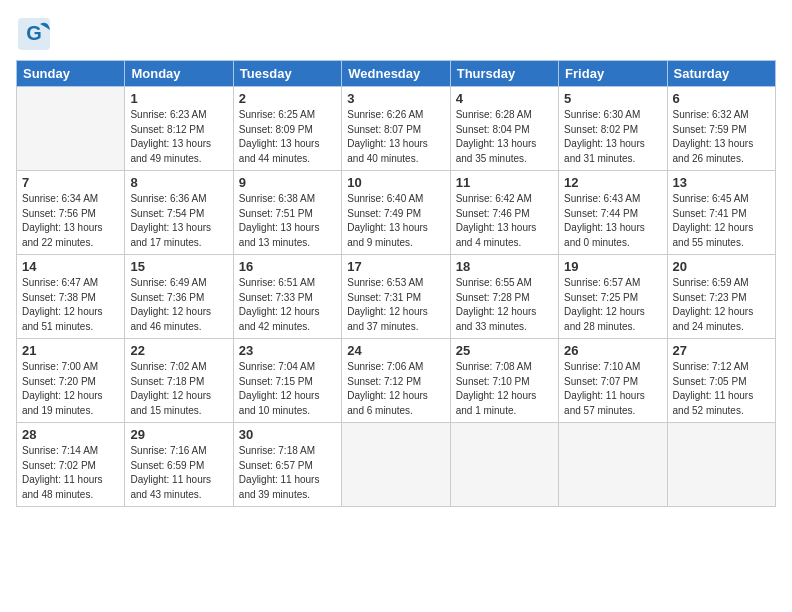  Describe the element at coordinates (71, 213) in the screenshot. I see `calendar-cell: 7Sunrise: 6:34 AM Sunset: 7:56 PM Daylig…` at that location.